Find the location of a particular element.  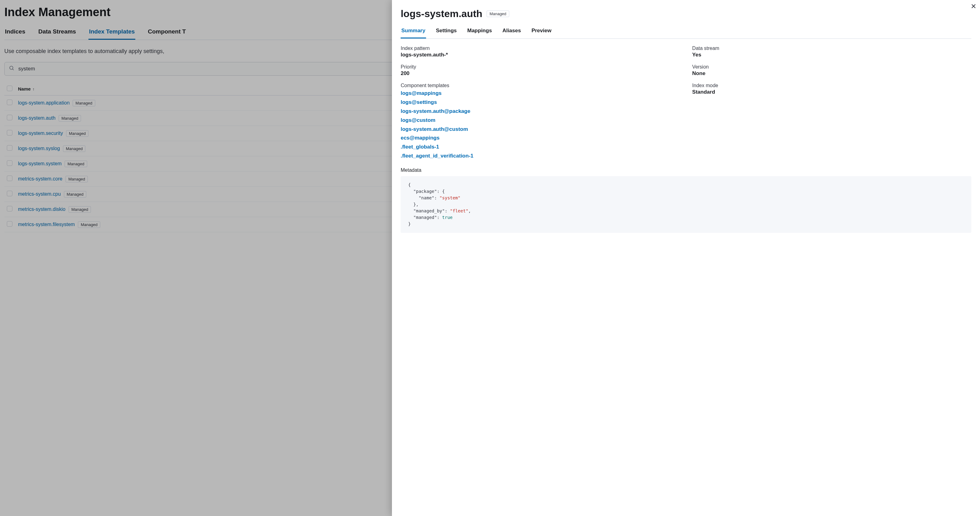

summary-label: Index mode is located at coordinates (832, 86).